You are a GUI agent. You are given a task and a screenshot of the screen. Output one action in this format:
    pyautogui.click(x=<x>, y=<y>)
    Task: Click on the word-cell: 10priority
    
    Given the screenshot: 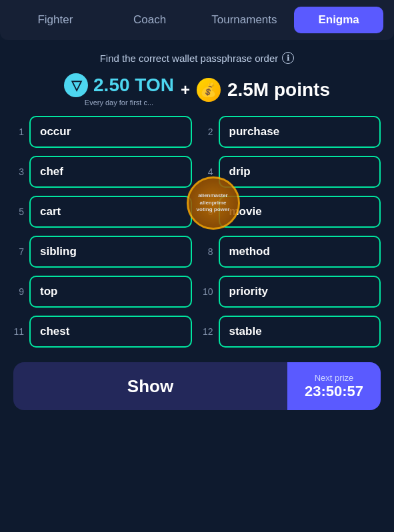 What is the action you would take?
    pyautogui.click(x=292, y=292)
    